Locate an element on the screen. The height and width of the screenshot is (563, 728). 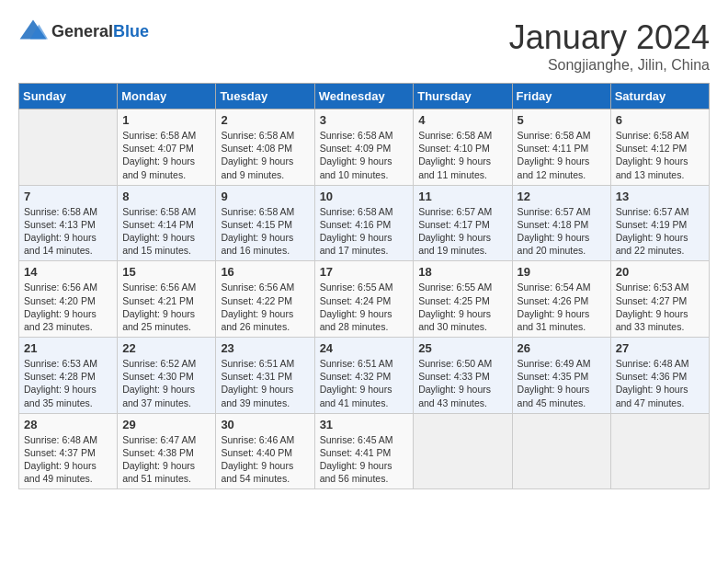
daylight-label: Daylight: 9 hours and 51 minutes. is located at coordinates (158, 472).